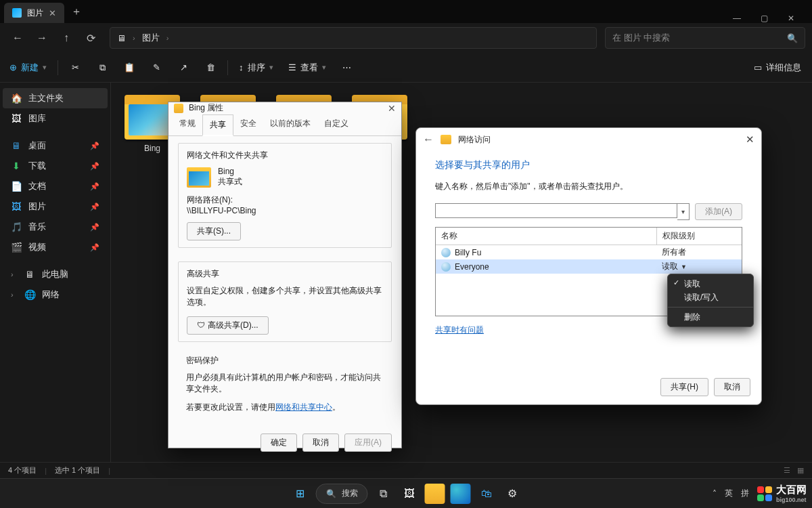  What do you see at coordinates (461, 494) in the screenshot?
I see `taskbar-edge-icon` at bounding box center [461, 494].